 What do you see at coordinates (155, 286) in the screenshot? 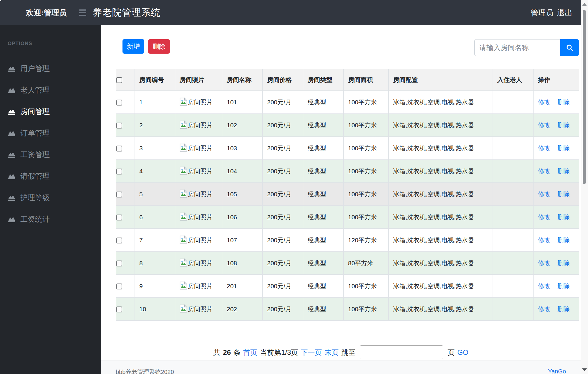
I see `room-id-cell: 9` at bounding box center [155, 286].